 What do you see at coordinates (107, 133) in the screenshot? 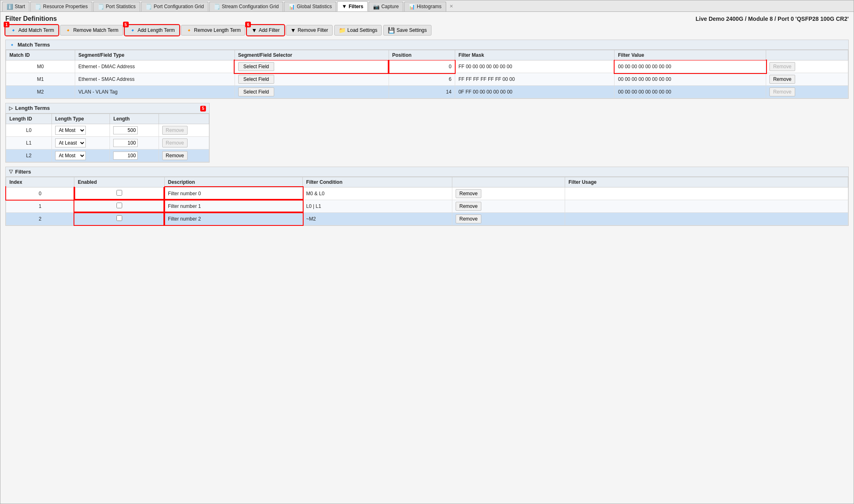
I see `length-terms-section: ▷ Length Terms 5 Length ID Length Type L…` at bounding box center [107, 133].